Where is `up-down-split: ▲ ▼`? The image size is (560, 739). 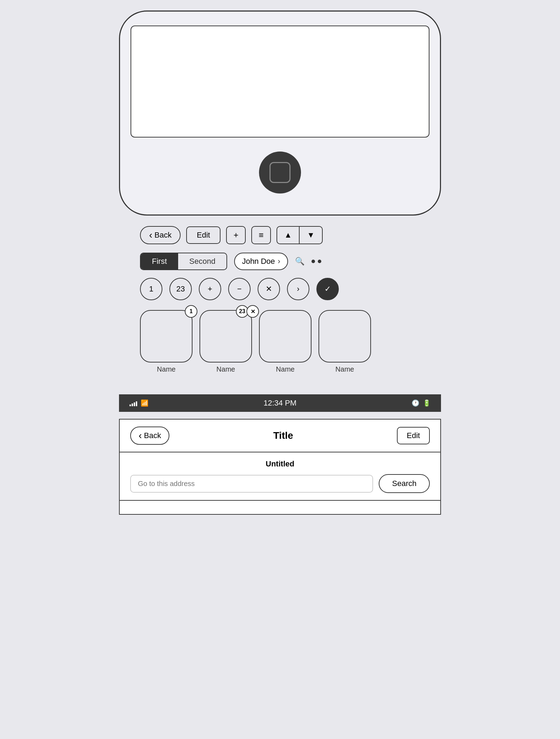 up-down-split: ▲ ▼ is located at coordinates (300, 235).